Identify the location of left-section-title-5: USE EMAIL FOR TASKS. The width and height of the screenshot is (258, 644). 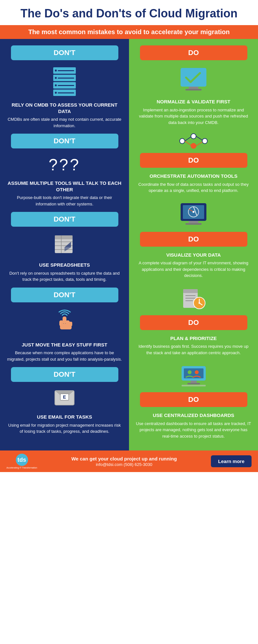
(64, 417).